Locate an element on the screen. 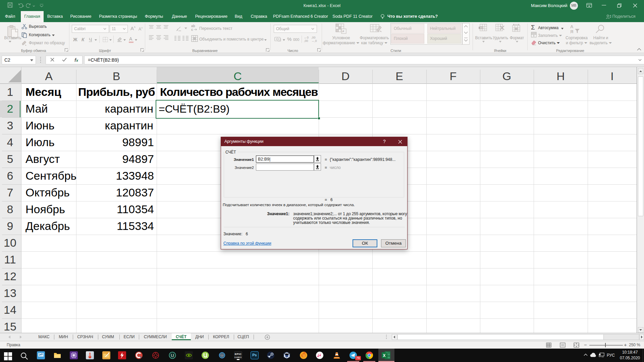  svg-text: U is located at coordinates (172, 355).